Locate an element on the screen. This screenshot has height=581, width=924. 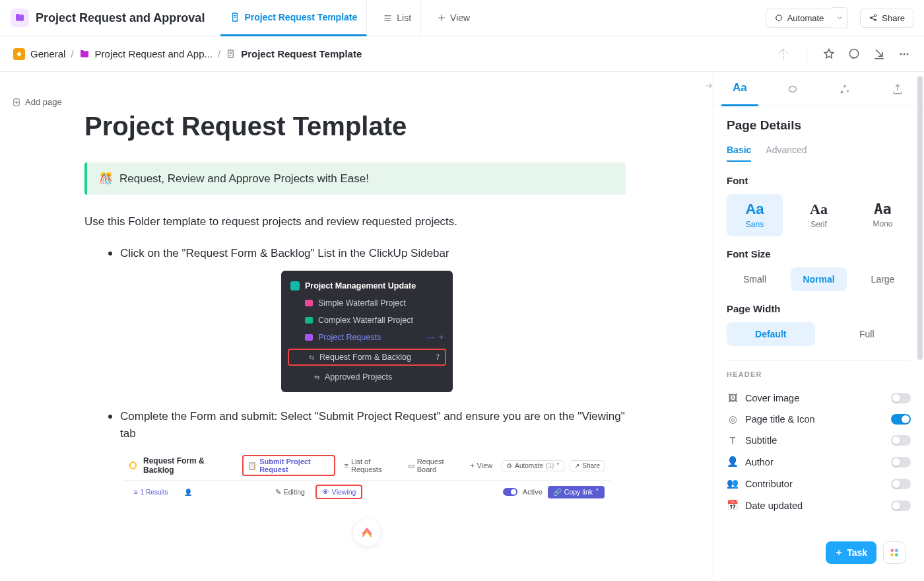
size-small: Small is located at coordinates (755, 279).